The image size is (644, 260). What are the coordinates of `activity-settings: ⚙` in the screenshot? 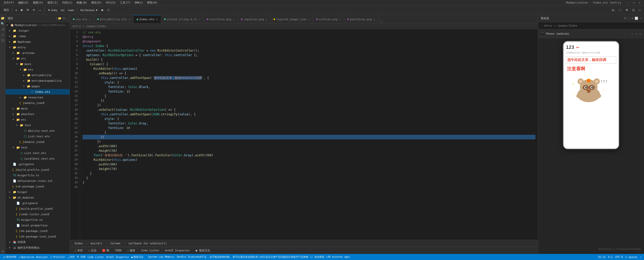 It's located at (3, 251).